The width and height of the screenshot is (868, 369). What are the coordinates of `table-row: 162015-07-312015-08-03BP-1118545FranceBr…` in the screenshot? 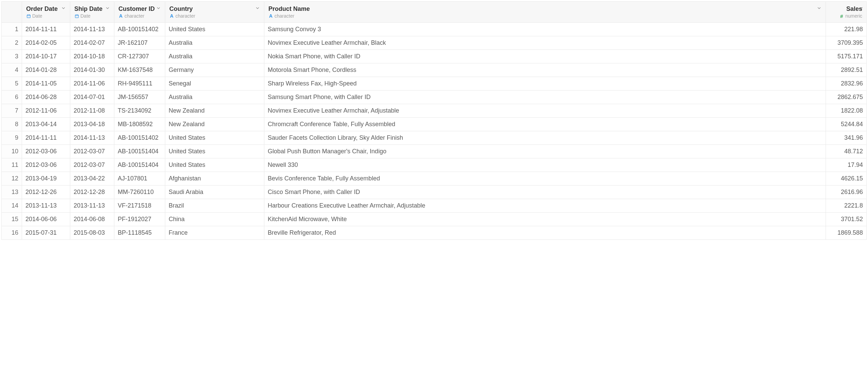 It's located at (434, 233).